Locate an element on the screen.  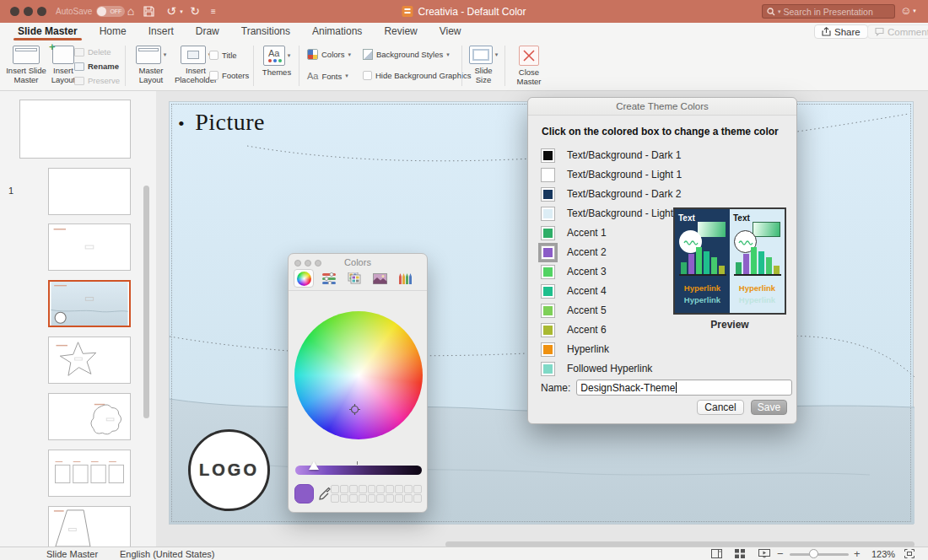
share-button: Share is located at coordinates (841, 32).